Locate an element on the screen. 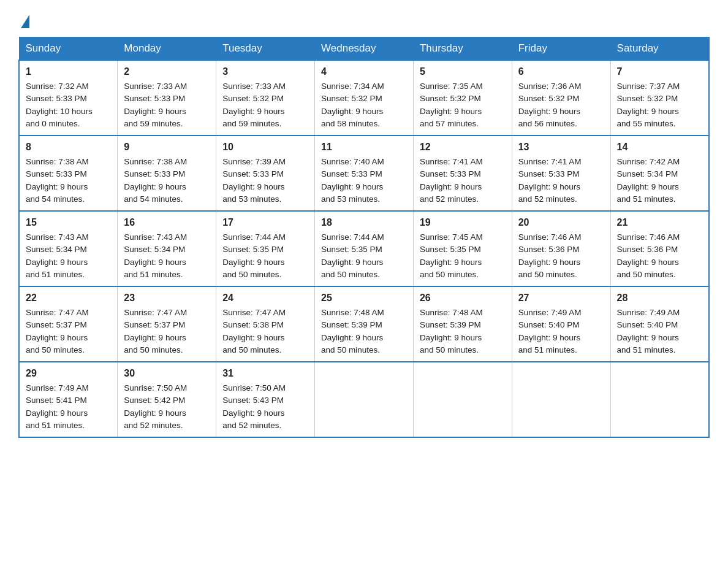 The width and height of the screenshot is (728, 563). day-cell-1: 1Sunrise: 7:32 AMSunset: 5:33 PMDaylight… is located at coordinates (69, 98).